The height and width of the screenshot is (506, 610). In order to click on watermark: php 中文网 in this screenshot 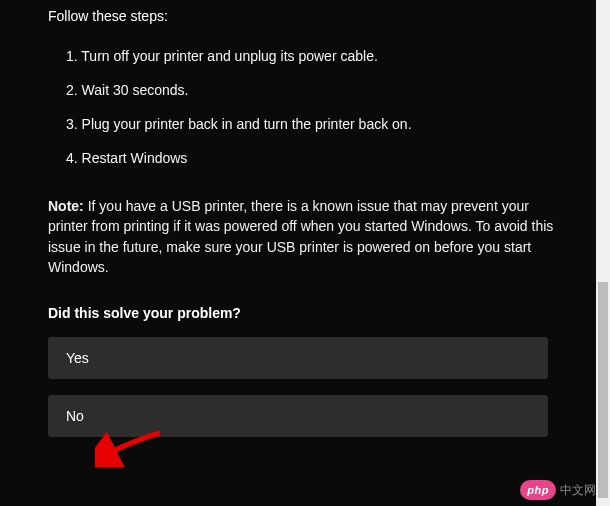, I will do `click(558, 490)`.